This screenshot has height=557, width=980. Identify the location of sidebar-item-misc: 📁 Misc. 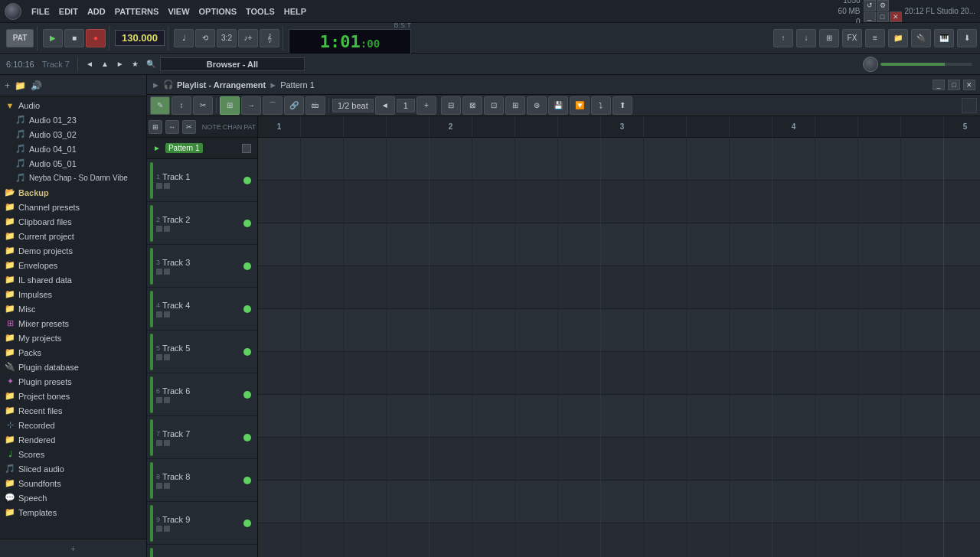
(74, 309).